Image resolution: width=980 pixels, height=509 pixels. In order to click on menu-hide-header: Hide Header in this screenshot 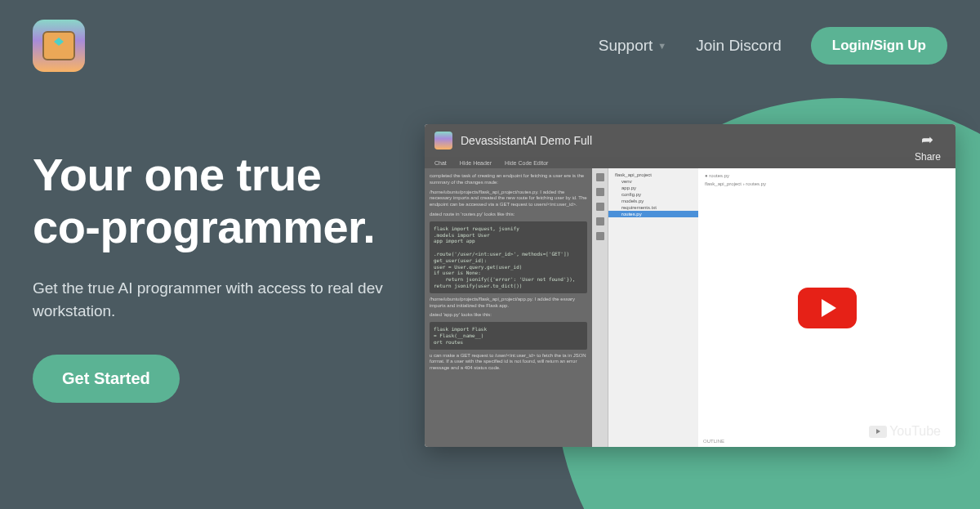, I will do `click(475, 163)`.